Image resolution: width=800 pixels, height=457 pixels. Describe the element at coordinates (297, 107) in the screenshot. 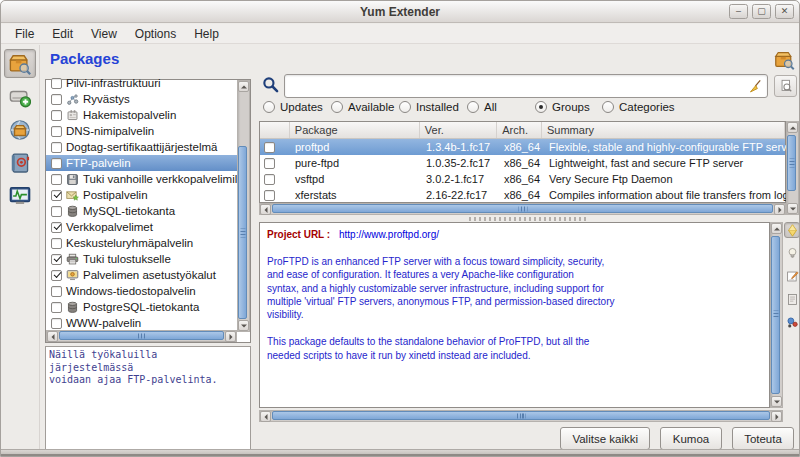

I see `filter-updates: Updates` at that location.